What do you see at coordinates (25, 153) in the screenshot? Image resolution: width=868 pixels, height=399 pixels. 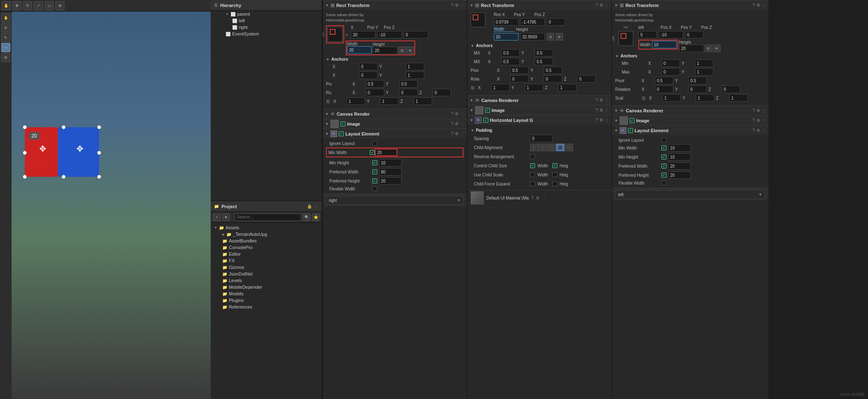 I see `handle-ml` at bounding box center [25, 153].